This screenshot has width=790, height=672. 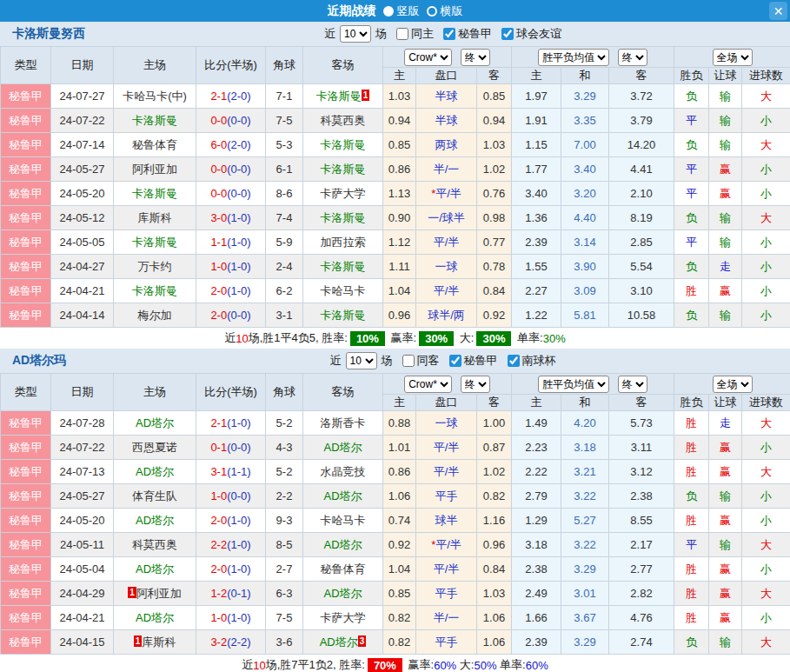 I want to click on corner-cell: 2-7, so click(x=285, y=569).